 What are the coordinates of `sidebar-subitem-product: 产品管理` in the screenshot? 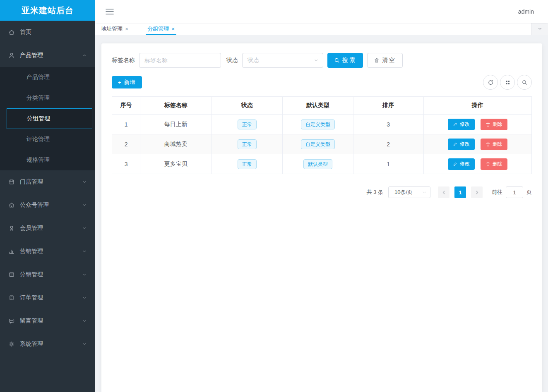 It's located at (48, 77).